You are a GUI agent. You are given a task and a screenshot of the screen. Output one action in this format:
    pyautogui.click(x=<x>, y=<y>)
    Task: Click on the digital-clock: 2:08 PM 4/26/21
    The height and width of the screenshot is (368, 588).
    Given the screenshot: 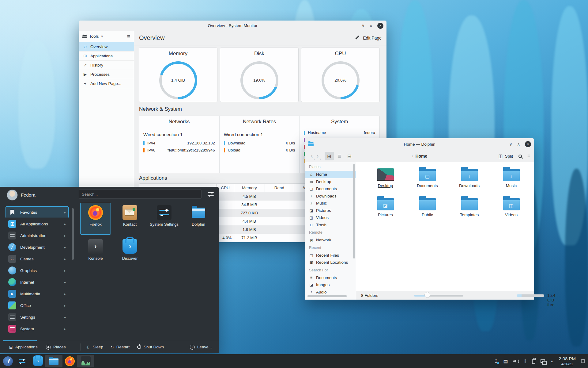 What is the action you would take?
    pyautogui.click(x=567, y=361)
    